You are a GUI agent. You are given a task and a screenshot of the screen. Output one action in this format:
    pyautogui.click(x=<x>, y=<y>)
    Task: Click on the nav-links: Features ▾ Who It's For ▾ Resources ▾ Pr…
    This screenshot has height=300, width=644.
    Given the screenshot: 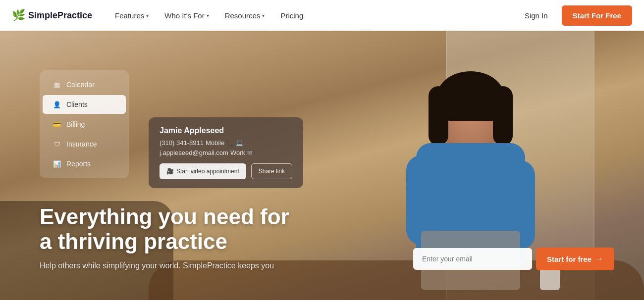 What is the action you would take?
    pyautogui.click(x=313, y=16)
    